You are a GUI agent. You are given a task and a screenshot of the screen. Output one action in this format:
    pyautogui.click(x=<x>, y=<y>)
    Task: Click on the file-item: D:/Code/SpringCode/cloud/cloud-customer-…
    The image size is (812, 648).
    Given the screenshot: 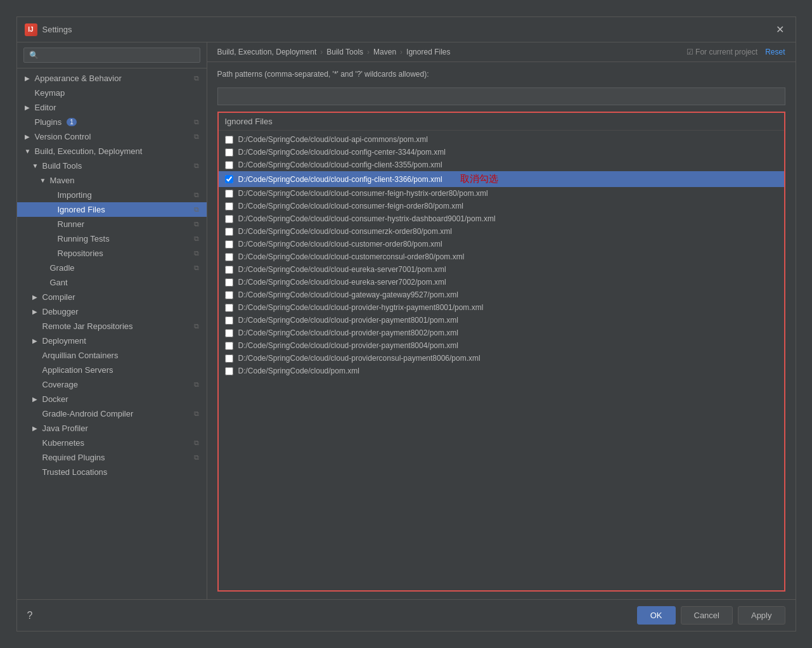 What is the action you would take?
    pyautogui.click(x=501, y=244)
    